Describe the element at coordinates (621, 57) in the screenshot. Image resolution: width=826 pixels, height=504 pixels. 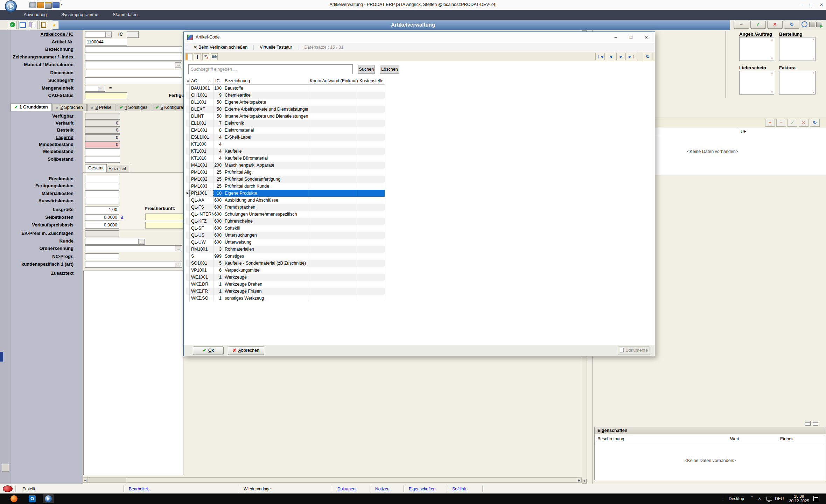
I see `nav-next-button: ▶` at that location.